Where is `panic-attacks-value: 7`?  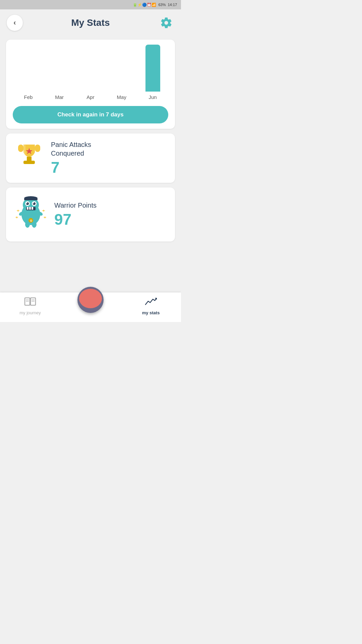
panic-attacks-value: 7 is located at coordinates (55, 168).